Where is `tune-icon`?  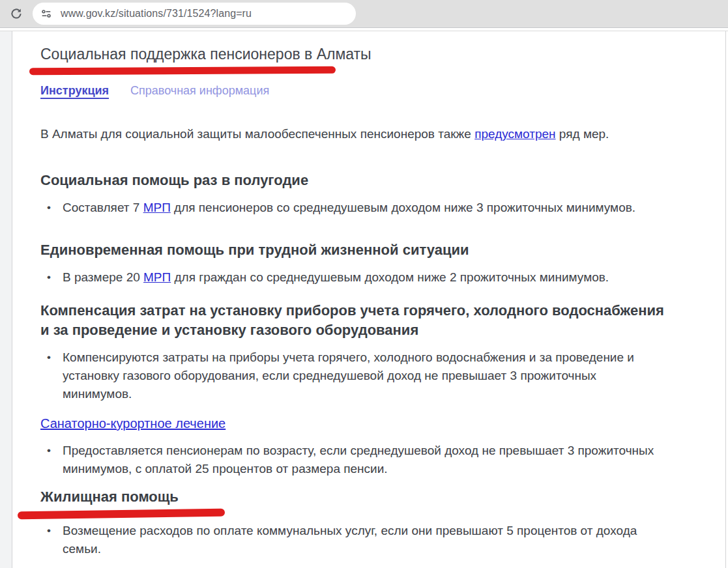
tune-icon is located at coordinates (46, 14).